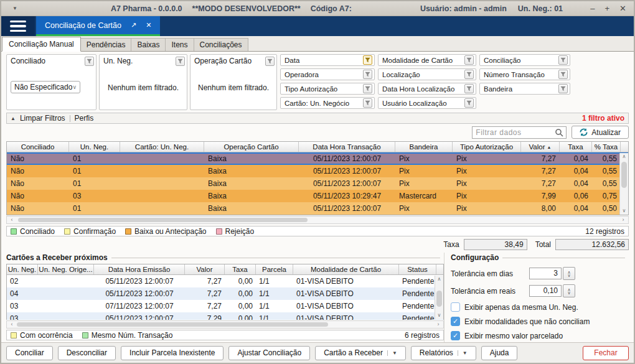 This screenshot has height=364, width=635. Describe the element at coordinates (225, 294) in the screenshot. I see `table-row: 0405/11/2023 12:00:077,270,001/101-VISA …` at that location.